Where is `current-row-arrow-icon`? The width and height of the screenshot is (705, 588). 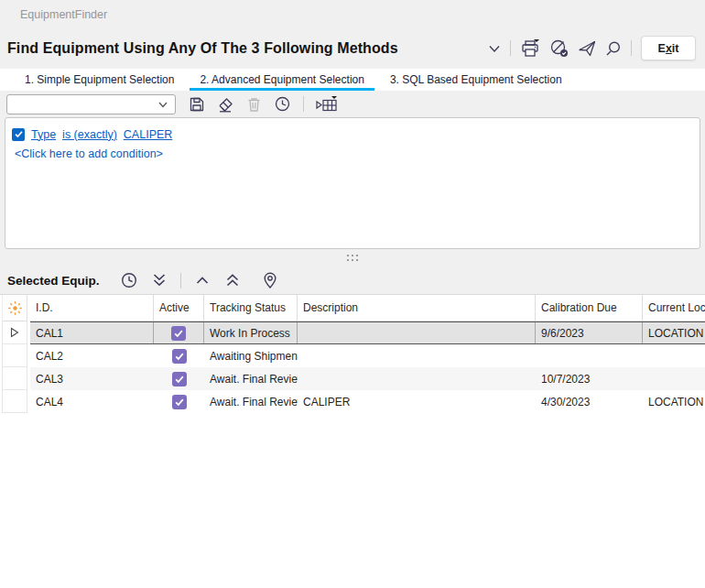 current-row-arrow-icon is located at coordinates (15, 332).